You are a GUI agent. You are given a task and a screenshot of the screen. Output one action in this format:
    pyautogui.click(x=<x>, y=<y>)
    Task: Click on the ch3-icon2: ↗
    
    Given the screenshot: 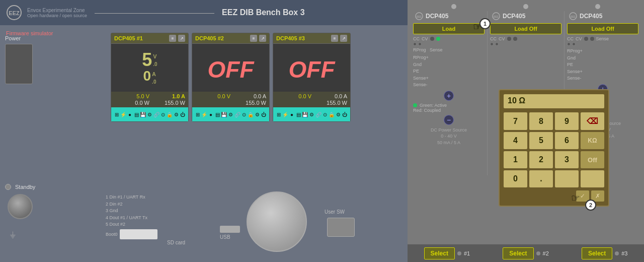 What is the action you would take?
    pyautogui.click(x=344, y=38)
    